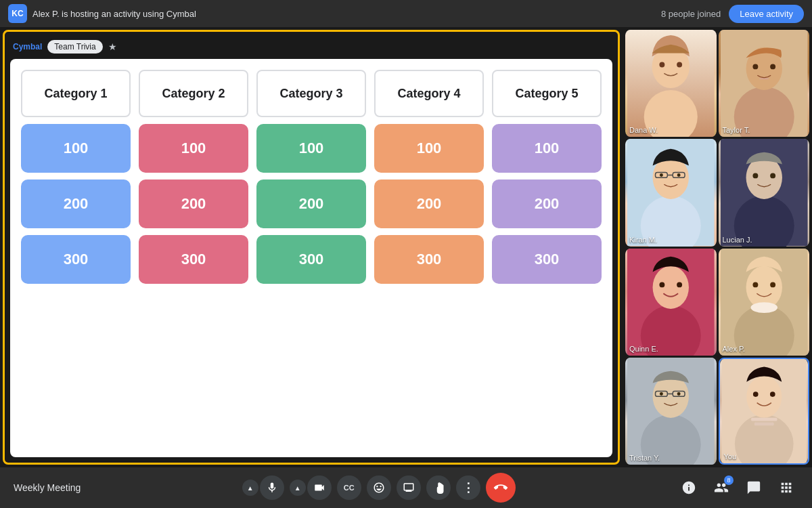 The image size is (812, 508). What do you see at coordinates (409, 488) in the screenshot?
I see `present-button` at bounding box center [409, 488].